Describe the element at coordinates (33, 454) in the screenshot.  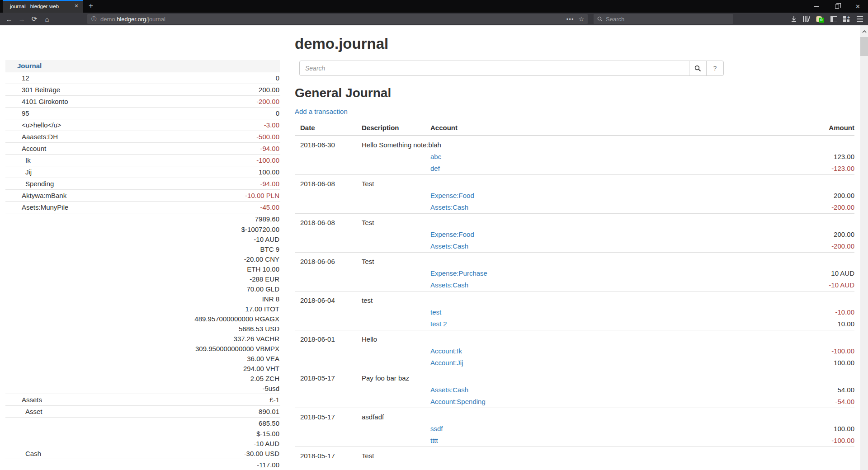
I see `sidebar-account-link: Cash` at that location.